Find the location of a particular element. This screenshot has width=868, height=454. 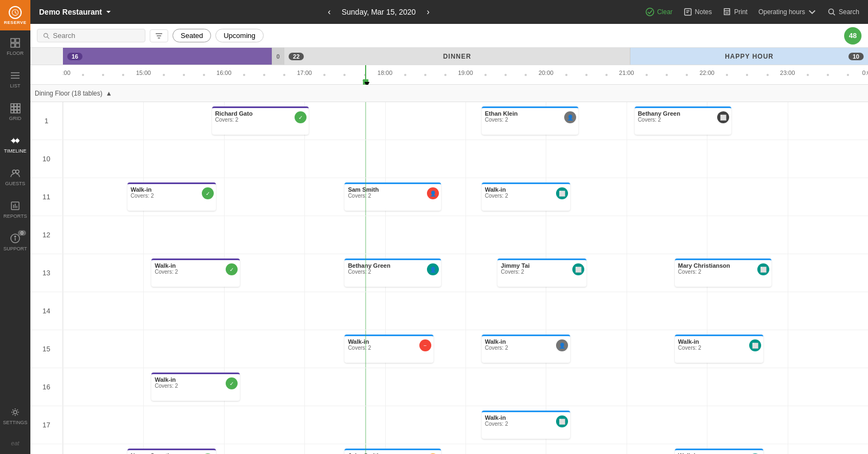

time-label-1800: 18:00 is located at coordinates (385, 73).